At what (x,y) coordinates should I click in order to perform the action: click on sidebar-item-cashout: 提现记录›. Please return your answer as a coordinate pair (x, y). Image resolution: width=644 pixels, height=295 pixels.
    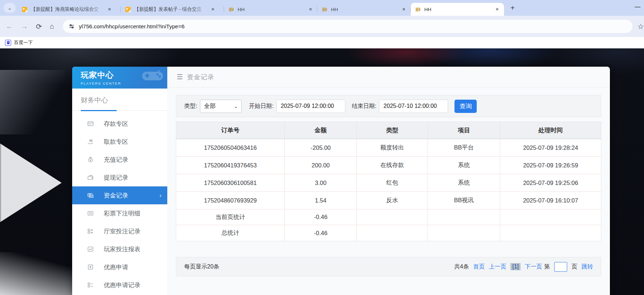
    Looking at the image, I should click on (120, 177).